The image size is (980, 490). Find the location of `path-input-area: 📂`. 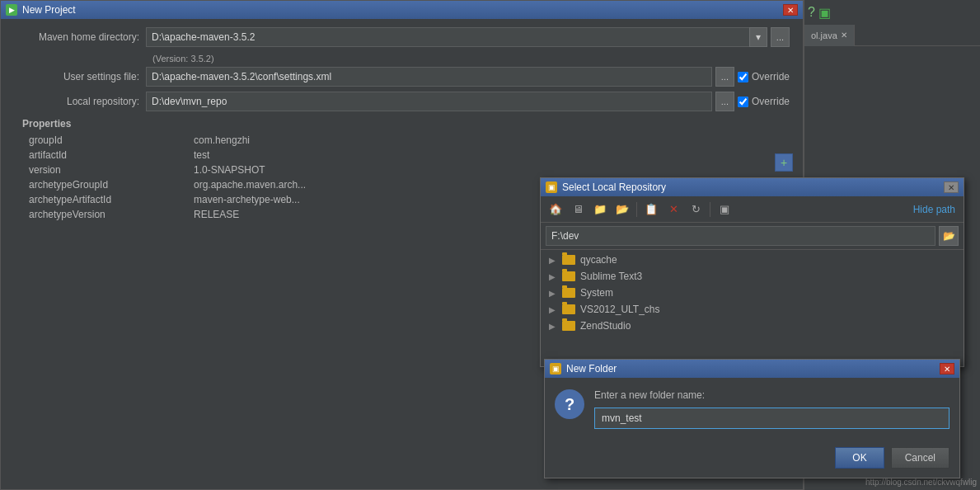

path-input-area: 📂 is located at coordinates (752, 236).